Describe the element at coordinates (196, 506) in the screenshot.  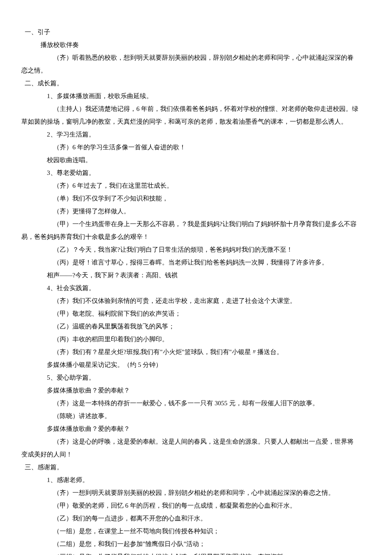
I see `text-line: （甲）敬爱的老师，回忆 6 年的历程，我们的每一点成绩，都凝聚着您的心血和汗水。` at that location.